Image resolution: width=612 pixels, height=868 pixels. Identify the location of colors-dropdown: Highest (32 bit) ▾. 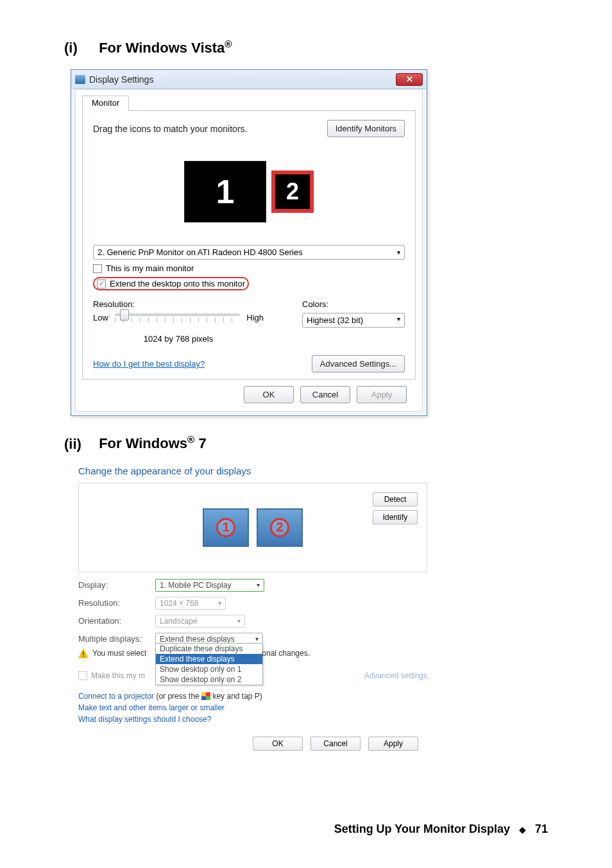
(353, 321).